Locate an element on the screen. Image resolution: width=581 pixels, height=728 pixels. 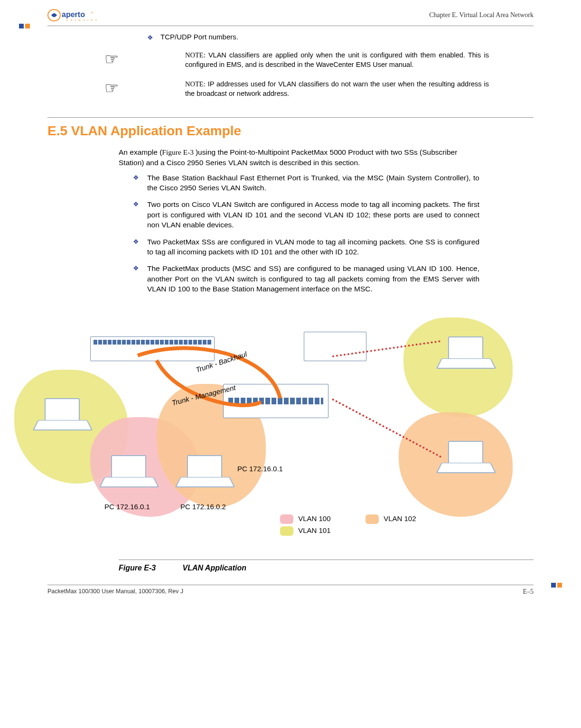
cisco-switch is located at coordinates (152, 349).